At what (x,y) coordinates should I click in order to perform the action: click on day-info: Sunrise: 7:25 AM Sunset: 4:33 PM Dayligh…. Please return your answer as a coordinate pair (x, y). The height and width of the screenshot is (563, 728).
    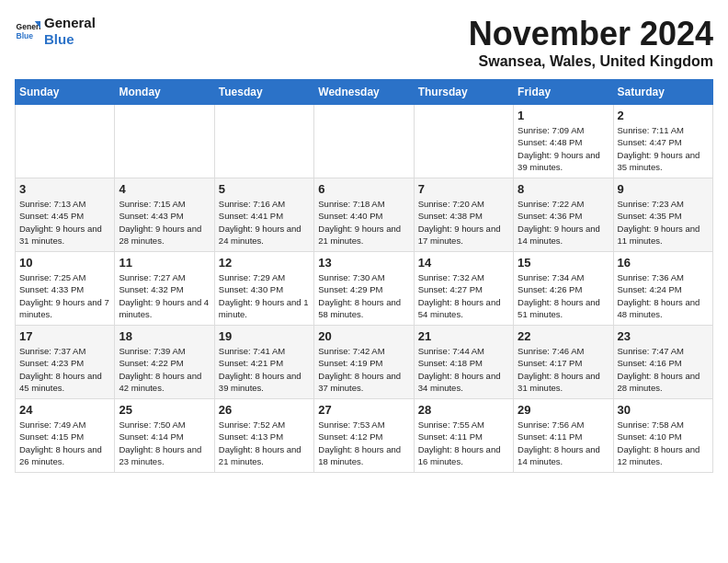
    Looking at the image, I should click on (64, 296).